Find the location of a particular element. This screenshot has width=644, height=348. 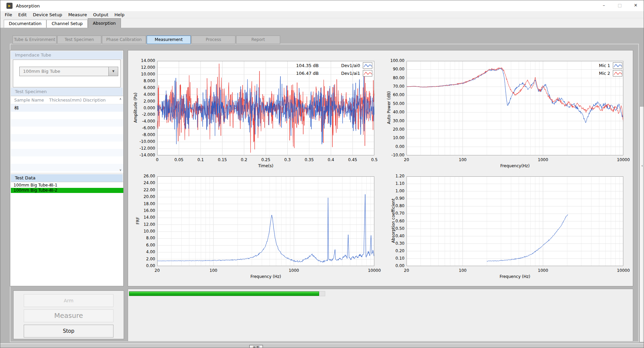

y-tick-label: 50.00 is located at coordinates (392, 104).